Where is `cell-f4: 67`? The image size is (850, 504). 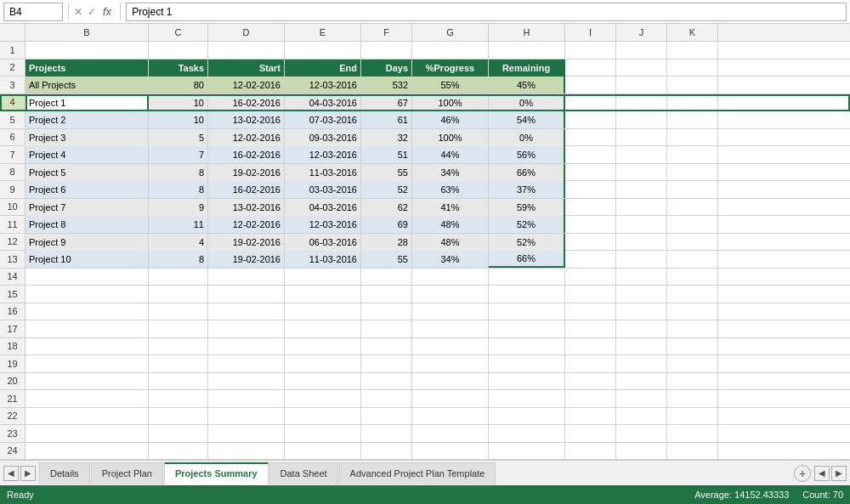 cell-f4: 67 is located at coordinates (387, 103).